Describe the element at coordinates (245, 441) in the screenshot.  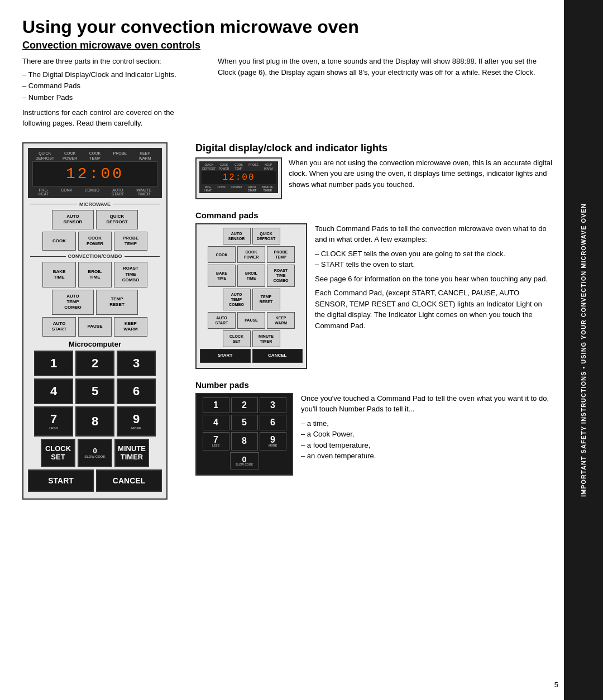
I see `num-small-row-3: 7LESS 8 9MORE` at that location.